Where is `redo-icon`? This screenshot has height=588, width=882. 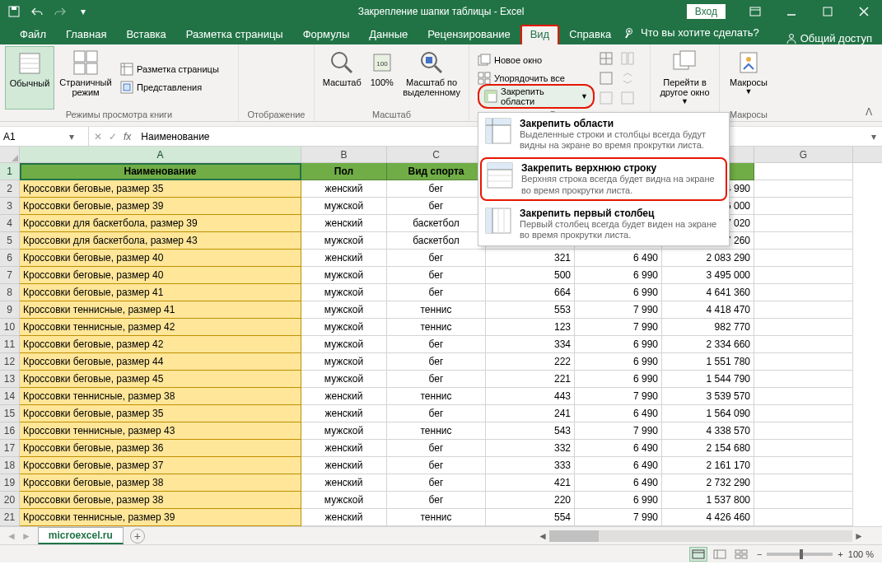
redo-icon is located at coordinates (60, 12).